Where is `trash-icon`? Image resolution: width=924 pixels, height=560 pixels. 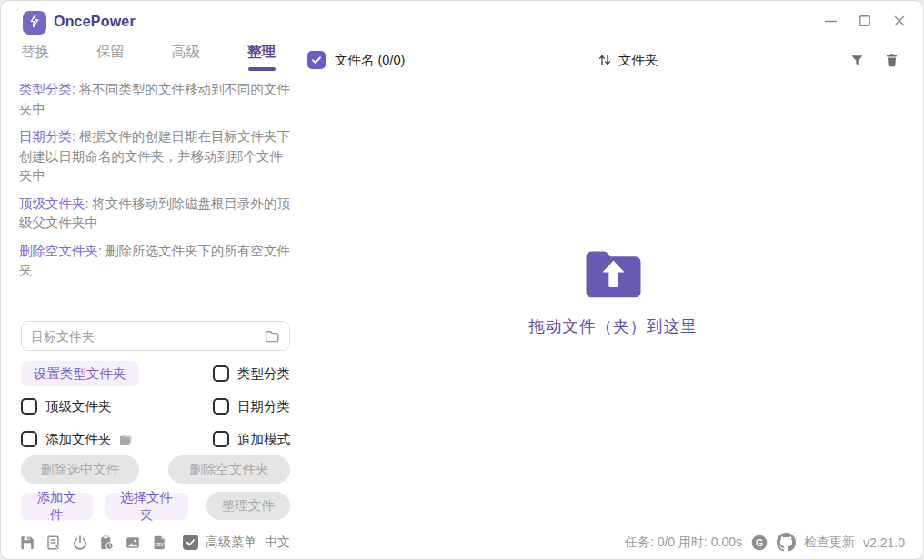 trash-icon is located at coordinates (891, 60).